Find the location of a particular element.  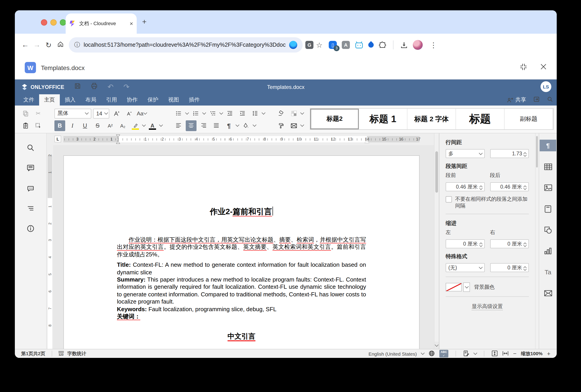

spacing-before-stepper: 0.46 厘米 is located at coordinates (465, 187).